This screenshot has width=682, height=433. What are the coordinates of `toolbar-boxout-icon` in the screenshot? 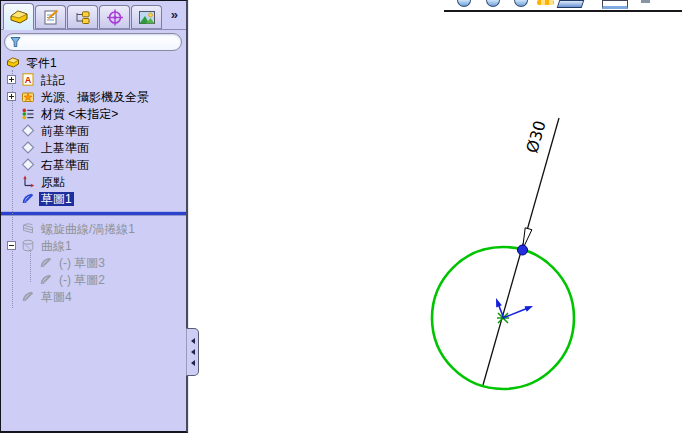 It's located at (615, 4).